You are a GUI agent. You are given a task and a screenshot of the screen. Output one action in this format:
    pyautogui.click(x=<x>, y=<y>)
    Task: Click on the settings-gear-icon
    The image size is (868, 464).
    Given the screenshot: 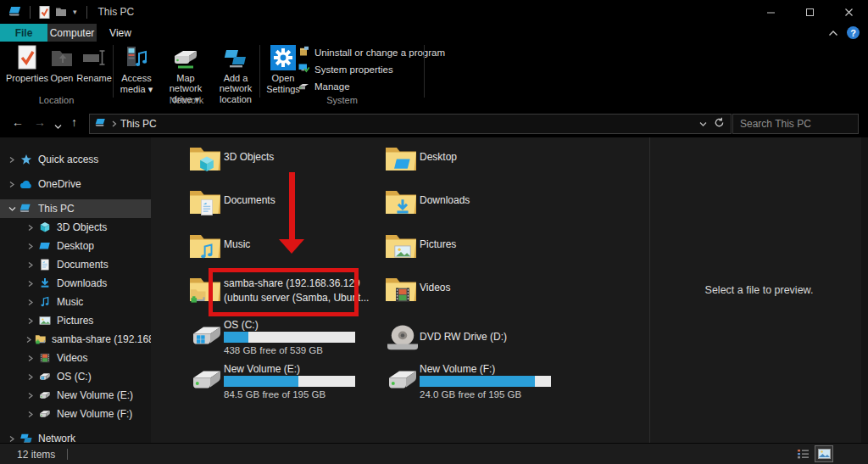 What is the action you would take?
    pyautogui.click(x=283, y=59)
    